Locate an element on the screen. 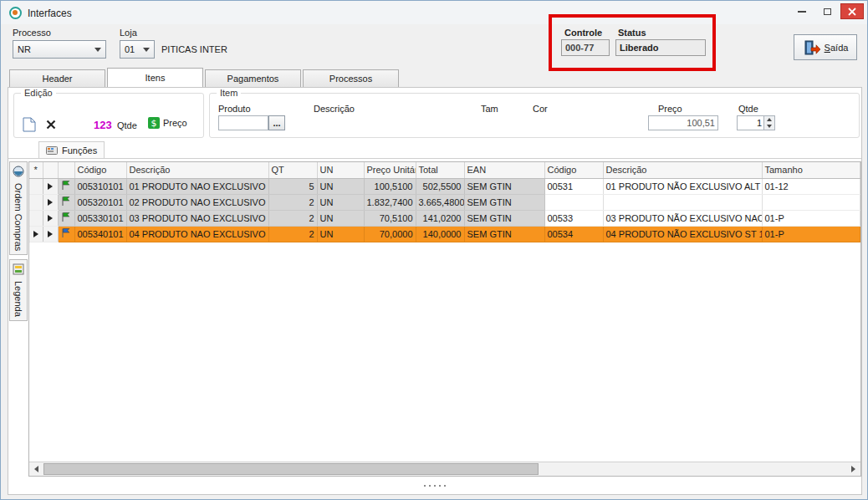 The image size is (868, 500). column-header-descrição-1: Descrição is located at coordinates (197, 171).